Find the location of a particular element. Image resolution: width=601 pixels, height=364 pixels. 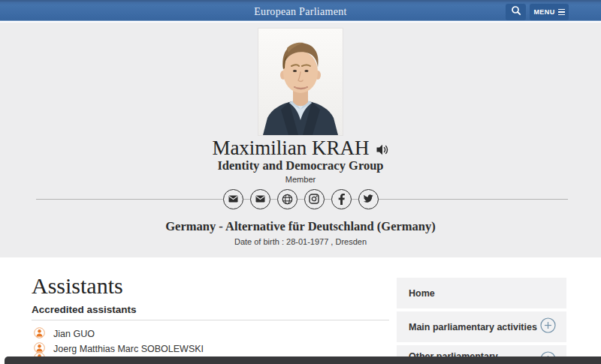

birth-info: Date of birth : 28-01-1977 , Dresden is located at coordinates (300, 242).